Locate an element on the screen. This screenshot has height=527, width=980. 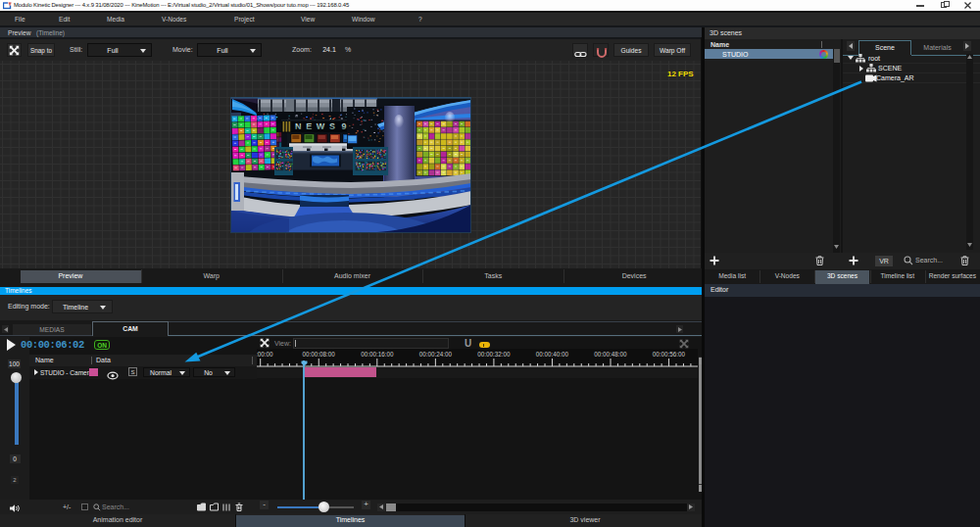
svg-text: 00:00:08:00 is located at coordinates (319, 355).